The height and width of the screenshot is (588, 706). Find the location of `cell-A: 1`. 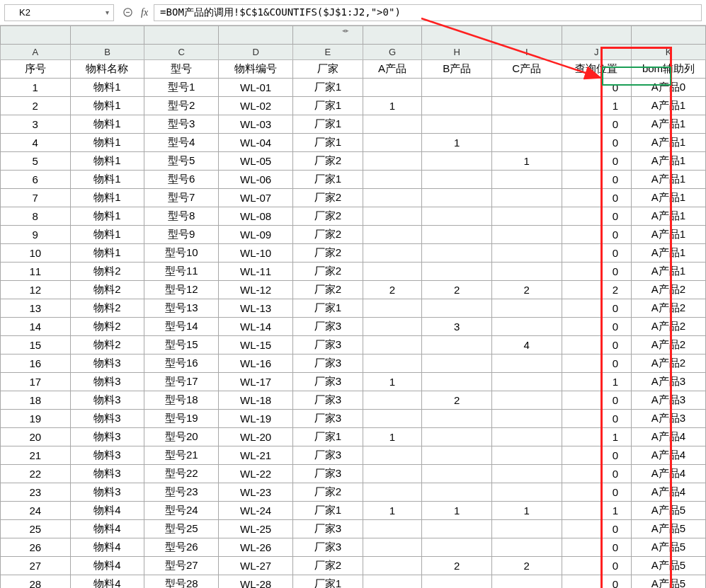

cell-A: 1 is located at coordinates (35, 88).